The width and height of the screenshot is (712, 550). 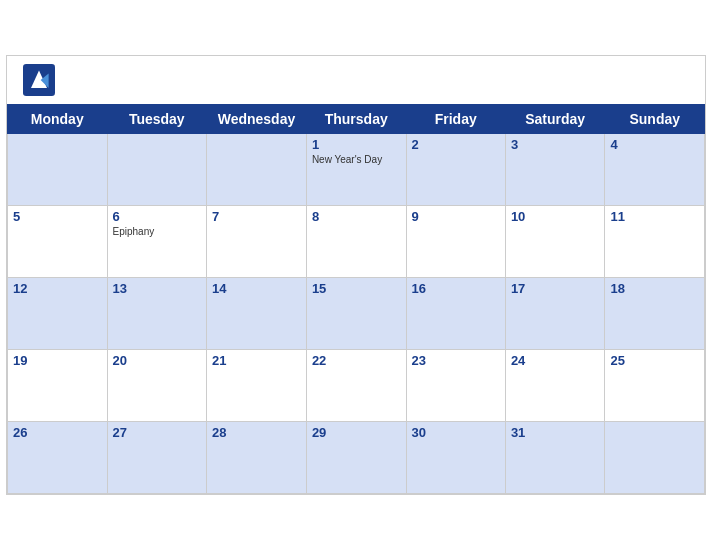 I want to click on day-number: 1, so click(x=356, y=144).